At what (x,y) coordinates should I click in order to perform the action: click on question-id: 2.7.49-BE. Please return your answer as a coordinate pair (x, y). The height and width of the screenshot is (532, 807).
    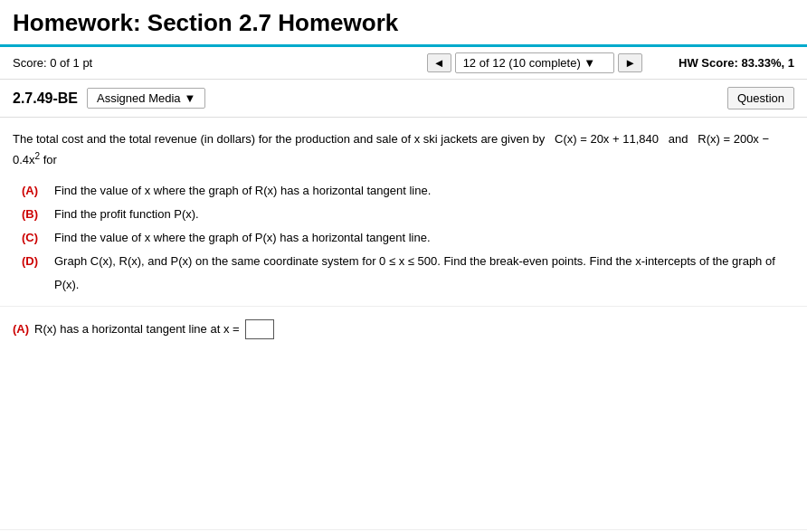
    Looking at the image, I should click on (45, 99).